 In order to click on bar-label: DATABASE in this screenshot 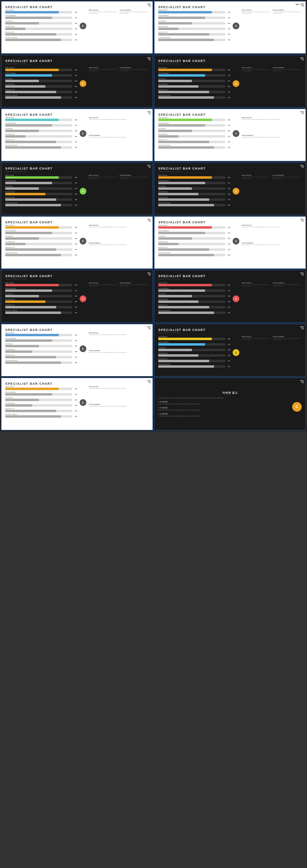, I will do `click(194, 348)`.